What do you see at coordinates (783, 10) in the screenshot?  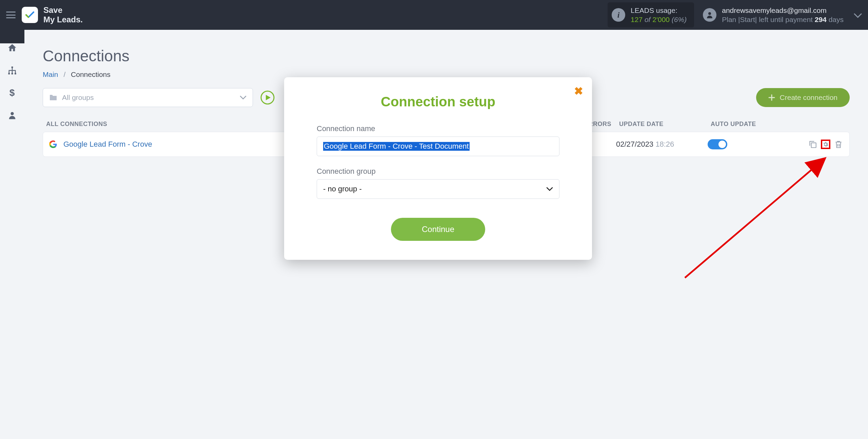 I see `account-email: andrewsavemyleads@gmail.com` at bounding box center [783, 10].